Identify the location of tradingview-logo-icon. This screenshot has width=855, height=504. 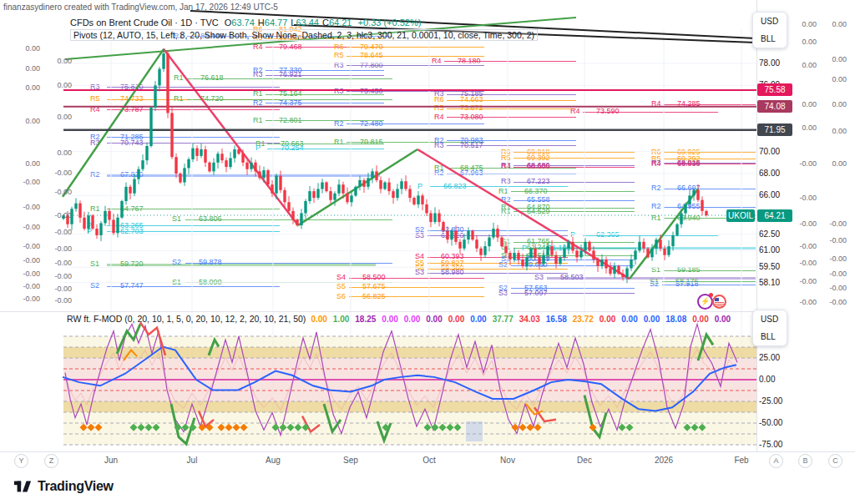
(23, 486).